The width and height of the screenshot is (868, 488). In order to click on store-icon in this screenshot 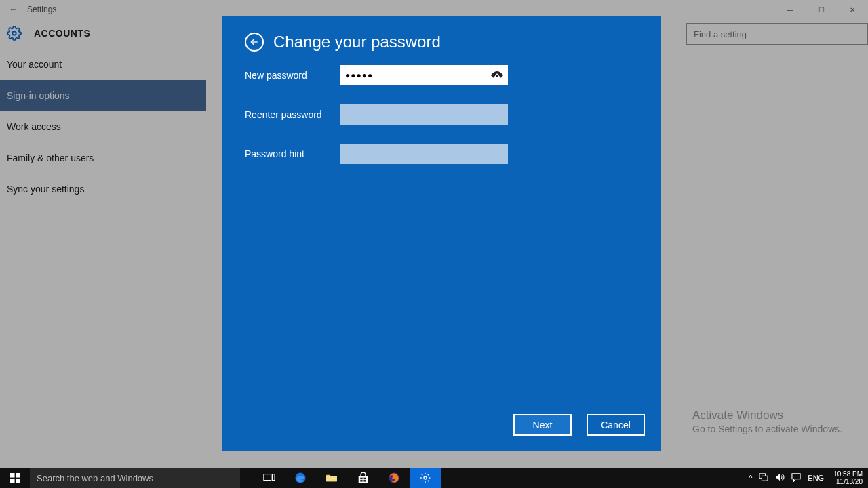, I will do `click(363, 479)`.